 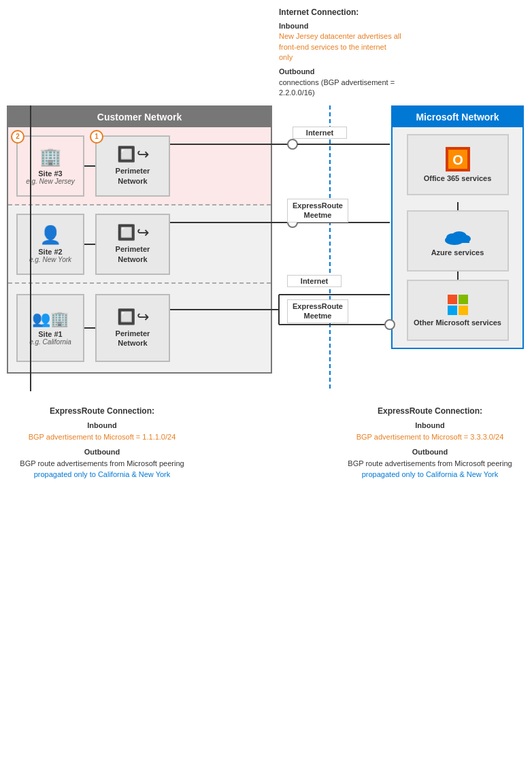 I want to click on bottom-left-inbound-text: BGP advertisement to Microsoft = 1.1.1.0…, so click(x=102, y=437).